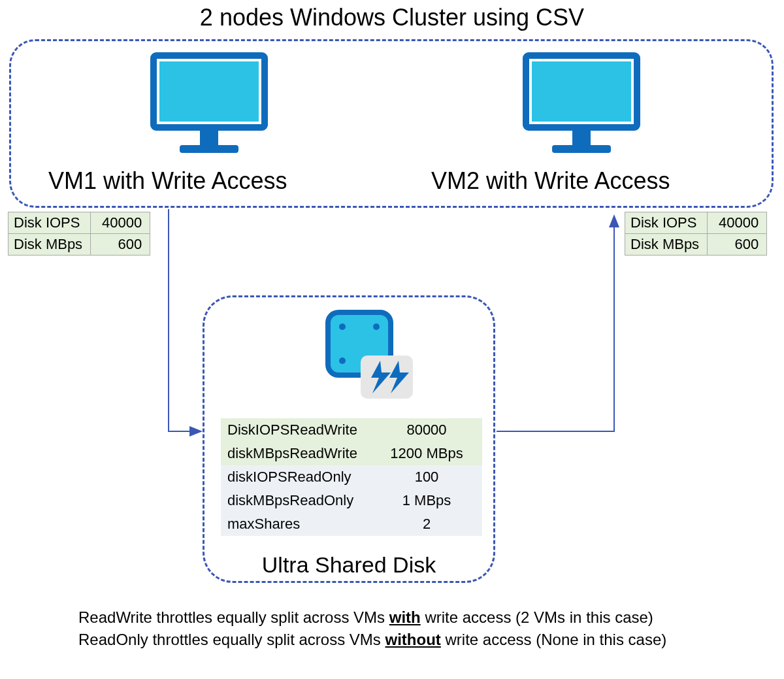 This screenshot has width=784, height=679. Describe the element at coordinates (296, 477) in the screenshot. I see `disk-r3-key: diskIOPSReadOnly` at that location.